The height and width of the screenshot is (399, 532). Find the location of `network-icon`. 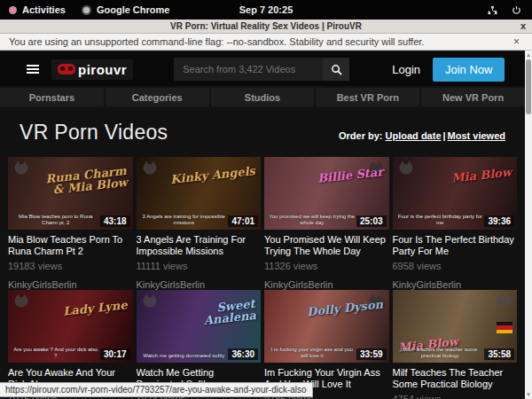

network-icon is located at coordinates (493, 11).